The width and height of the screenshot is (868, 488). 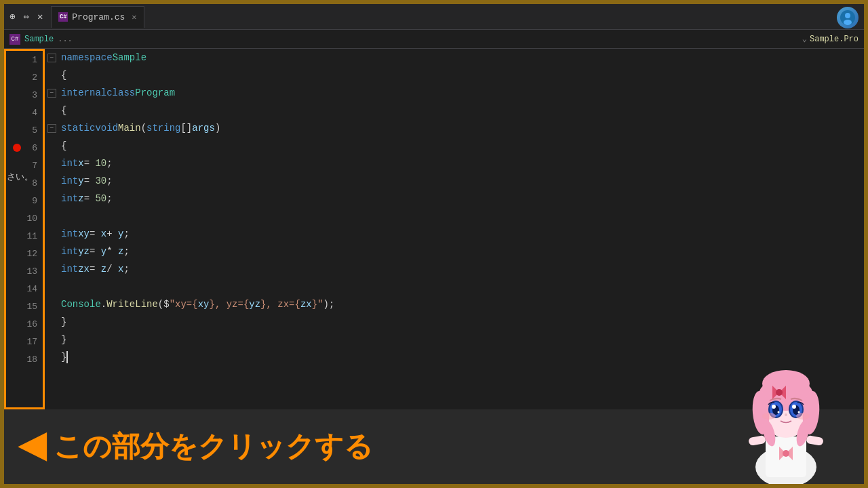 What do you see at coordinates (786, 416) in the screenshot?
I see `anime-character-svg` at bounding box center [786, 416].